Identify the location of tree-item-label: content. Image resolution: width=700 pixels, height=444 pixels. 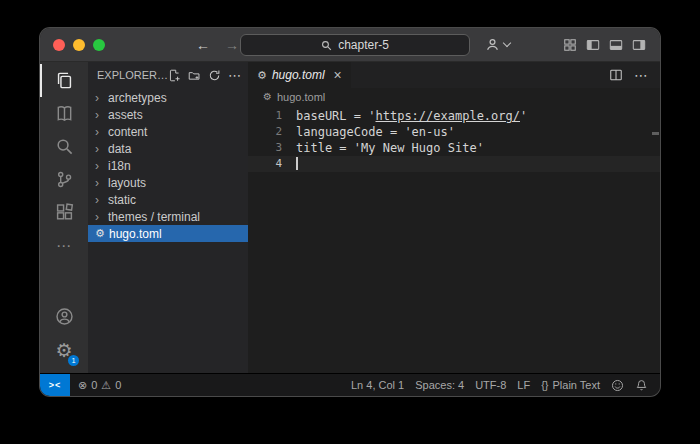
(128, 132).